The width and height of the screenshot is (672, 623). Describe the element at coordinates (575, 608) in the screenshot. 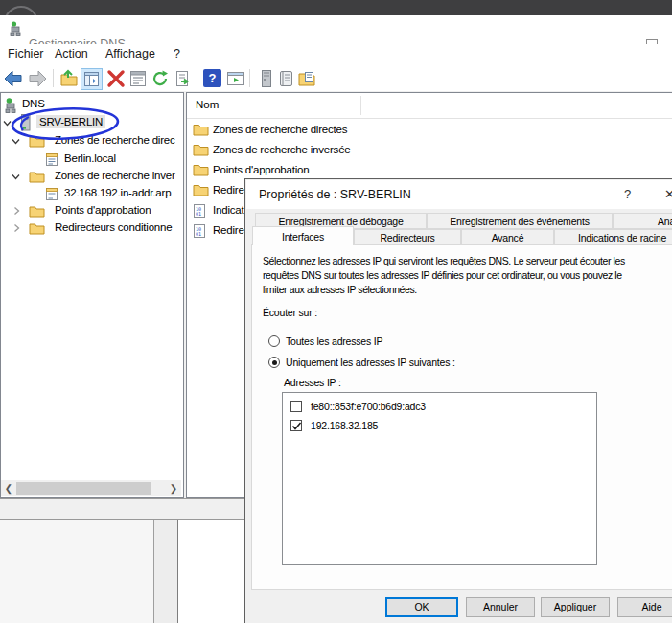

I see `apply-button: Appliquer` at that location.